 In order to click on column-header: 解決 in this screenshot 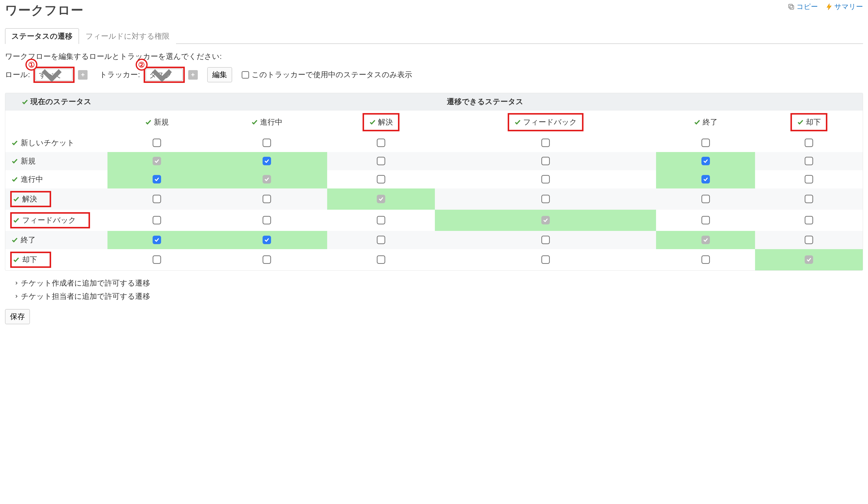, I will do `click(381, 122)`.